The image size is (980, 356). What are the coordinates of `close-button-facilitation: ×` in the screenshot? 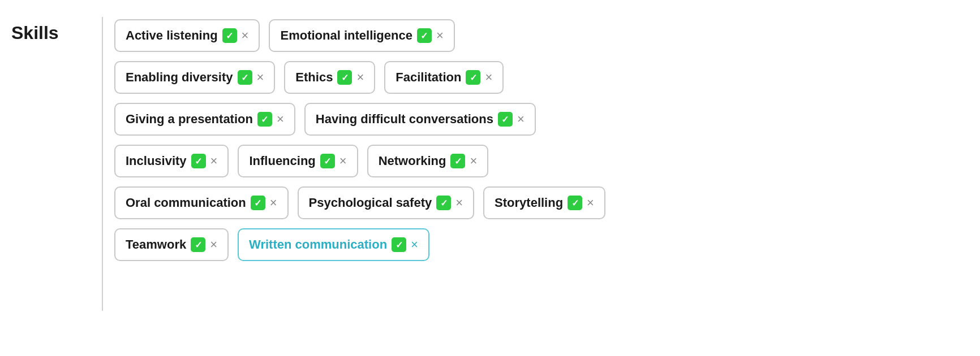 It's located at (489, 77).